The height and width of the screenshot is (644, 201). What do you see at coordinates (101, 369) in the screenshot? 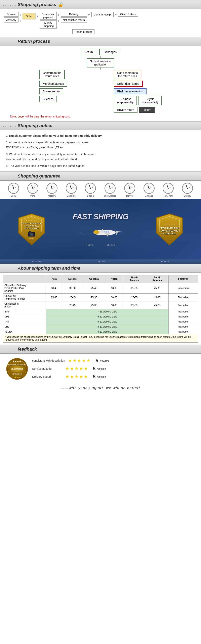
I see `feedback-content: ★★★★★ AUTHENTIC GUARANTEE CUSTOMER IS TH…` at bounding box center [101, 369].